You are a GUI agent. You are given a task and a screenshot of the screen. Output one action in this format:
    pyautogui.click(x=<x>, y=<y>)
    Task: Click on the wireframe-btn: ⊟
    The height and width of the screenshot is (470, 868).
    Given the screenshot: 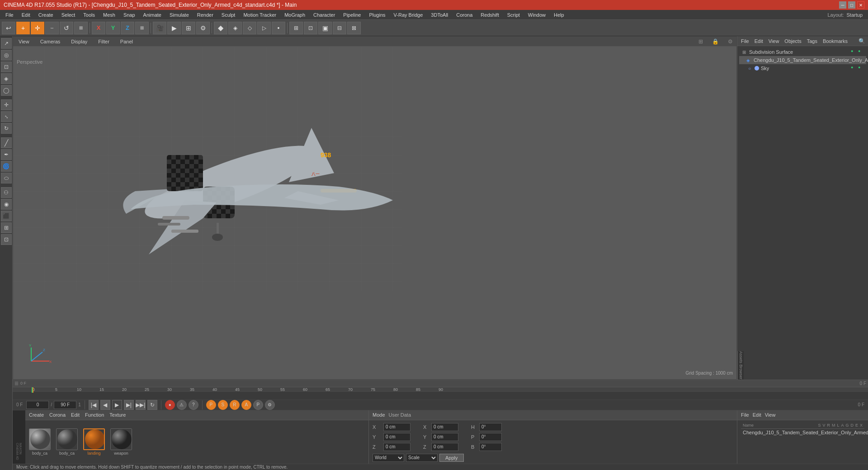 What is the action you would take?
    pyautogui.click(x=340, y=28)
    